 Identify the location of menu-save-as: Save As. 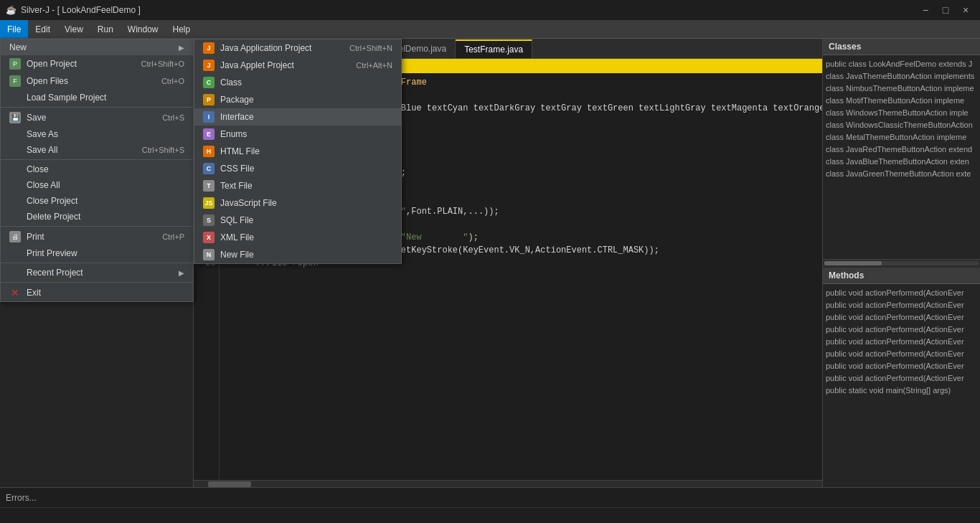
(97, 134).